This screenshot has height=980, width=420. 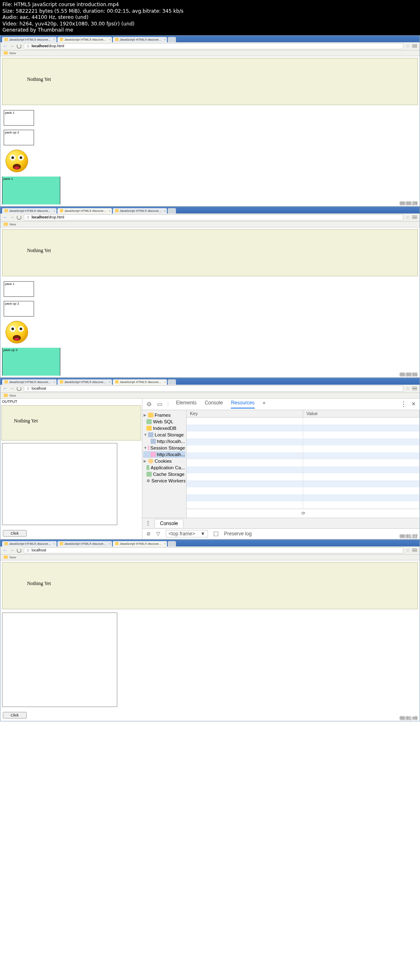 What do you see at coordinates (31, 362) in the screenshot?
I see `drop-zone: pack up 2` at bounding box center [31, 362].